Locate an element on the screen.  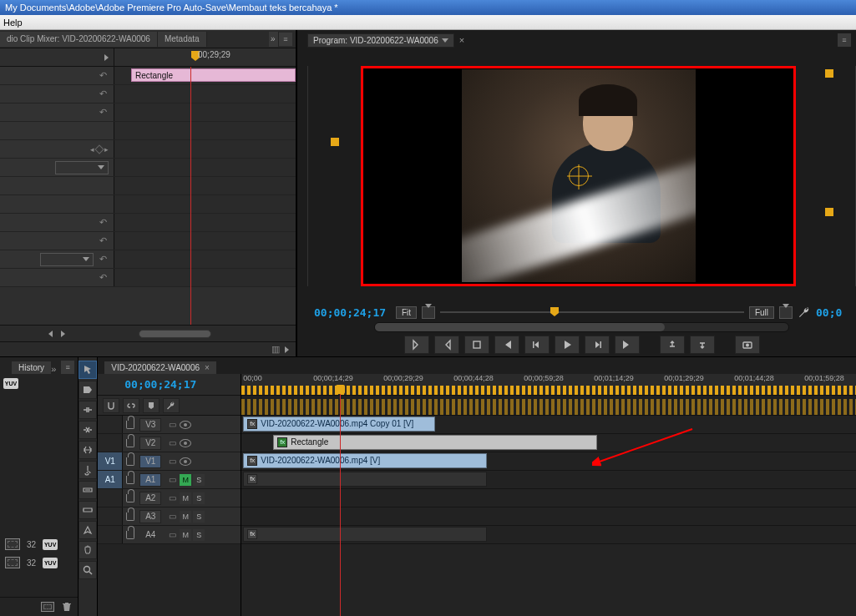
marker-icon is located at coordinates (829, 73).